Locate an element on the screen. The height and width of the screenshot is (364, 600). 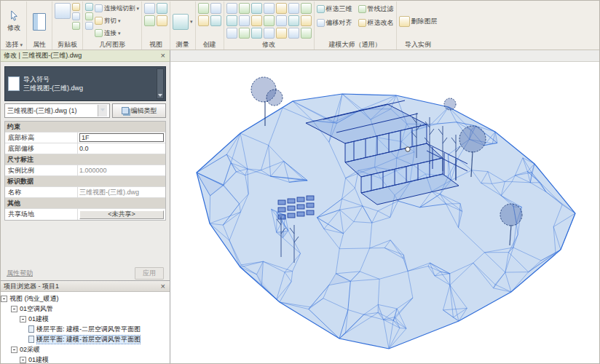
group-label-properties: 属性 is located at coordinates (39, 45).